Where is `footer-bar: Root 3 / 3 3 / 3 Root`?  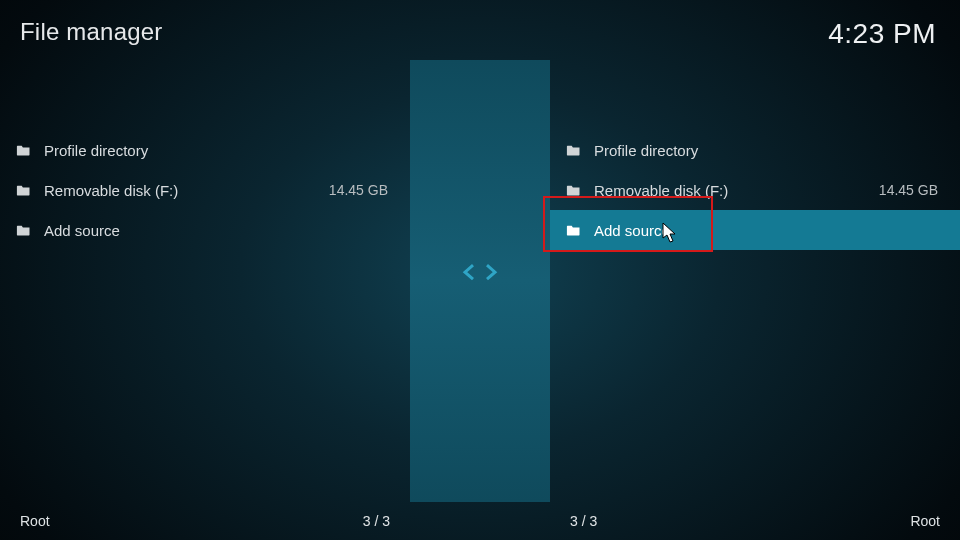
footer-bar: Root 3 / 3 3 / 3 Root is located at coordinates (480, 521).